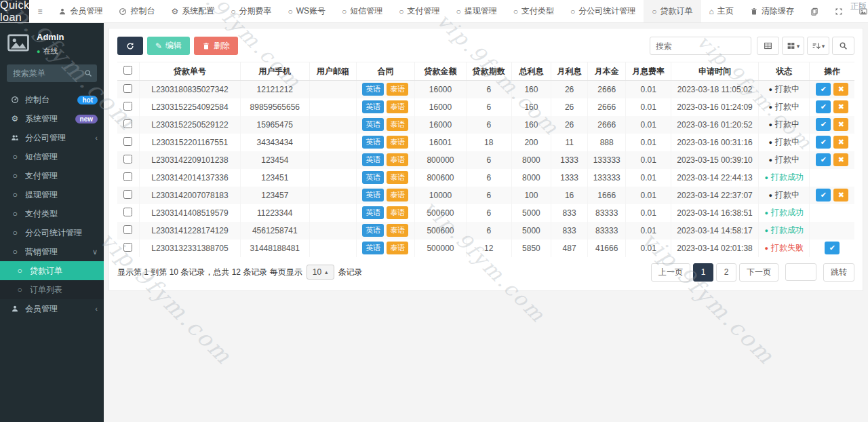  I want to click on topnav-item: ○支付类型, so click(534, 11).